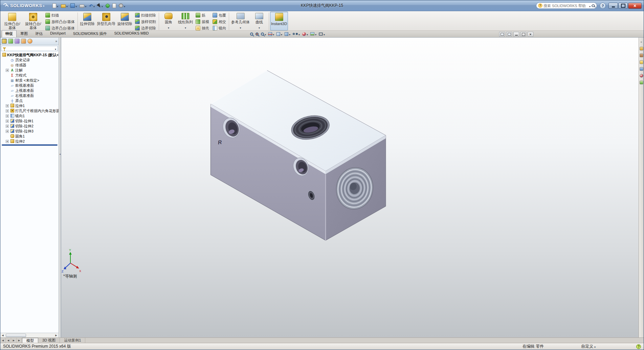  What do you see at coordinates (146, 15) in the screenshot?
I see `swept-cut-button: 扫描切除` at bounding box center [146, 15].